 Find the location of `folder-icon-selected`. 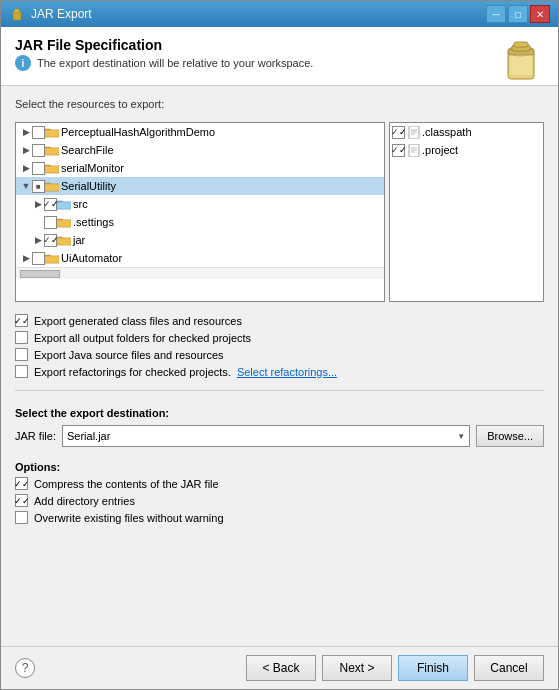

folder-icon-selected is located at coordinates (52, 186).